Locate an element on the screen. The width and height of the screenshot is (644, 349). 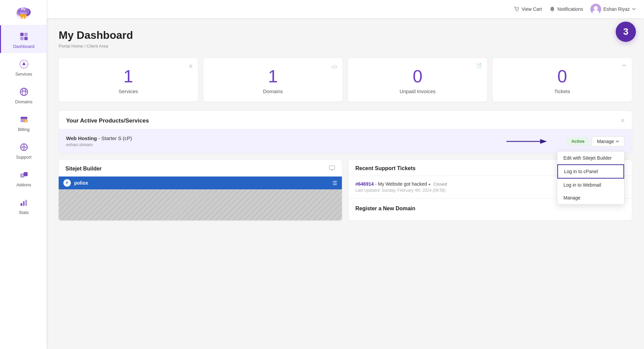
dropdown-manage: Manage is located at coordinates (591, 198).